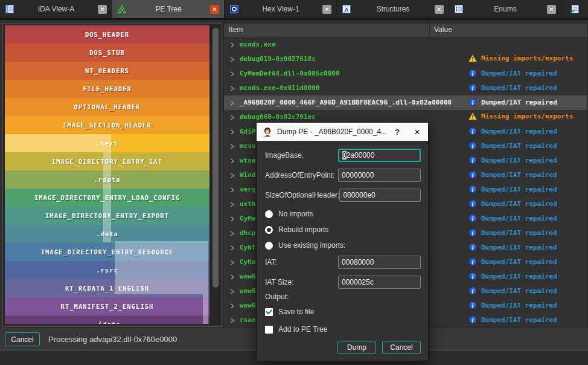  What do you see at coordinates (380, 195) in the screenshot?
I see `sizeofoptionalheader-input: 000000e0` at bounding box center [380, 195].